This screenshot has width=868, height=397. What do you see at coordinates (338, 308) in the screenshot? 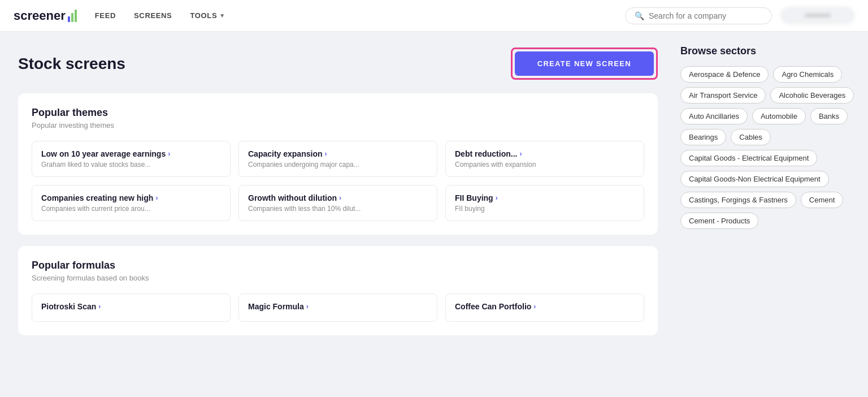
I see `formulas-grid: Piotroski Scan › Magic Formula › Coffee …` at bounding box center [338, 308].